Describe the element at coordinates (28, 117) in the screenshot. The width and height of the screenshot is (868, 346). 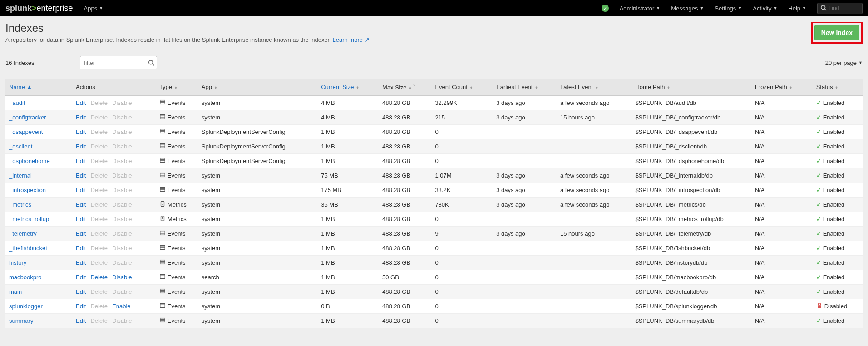
I see `index-name-link: _configtracker` at that location.